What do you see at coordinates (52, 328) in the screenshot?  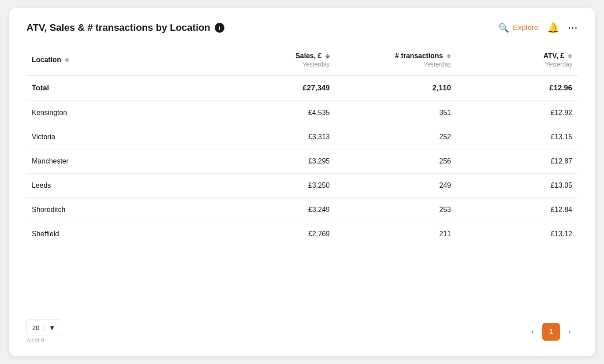 I see `chevron-down-icon: ▼` at bounding box center [52, 328].